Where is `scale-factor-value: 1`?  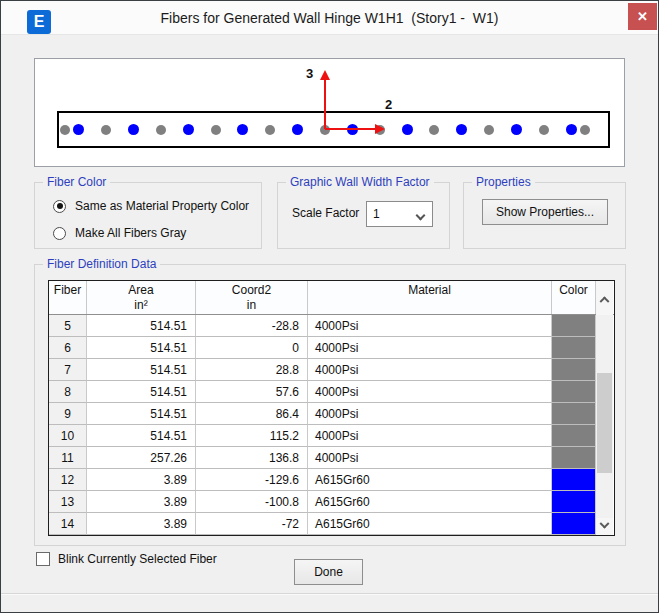
scale-factor-value: 1 is located at coordinates (376, 214).